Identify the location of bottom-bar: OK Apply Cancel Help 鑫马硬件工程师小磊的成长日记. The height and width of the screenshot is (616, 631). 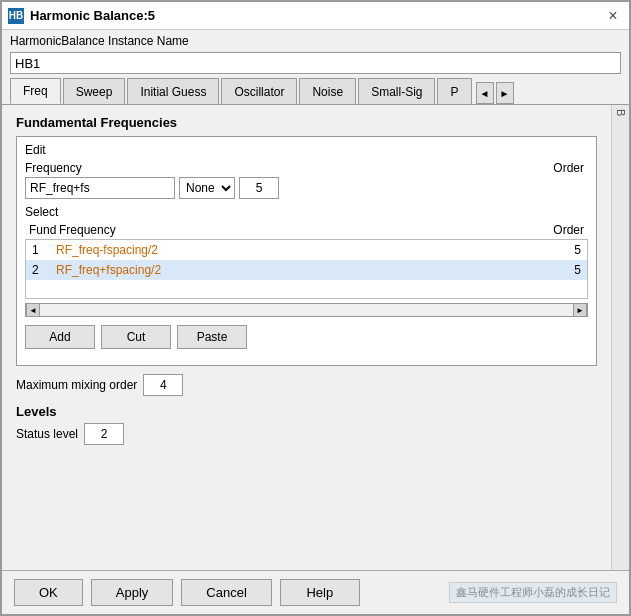
(316, 592).